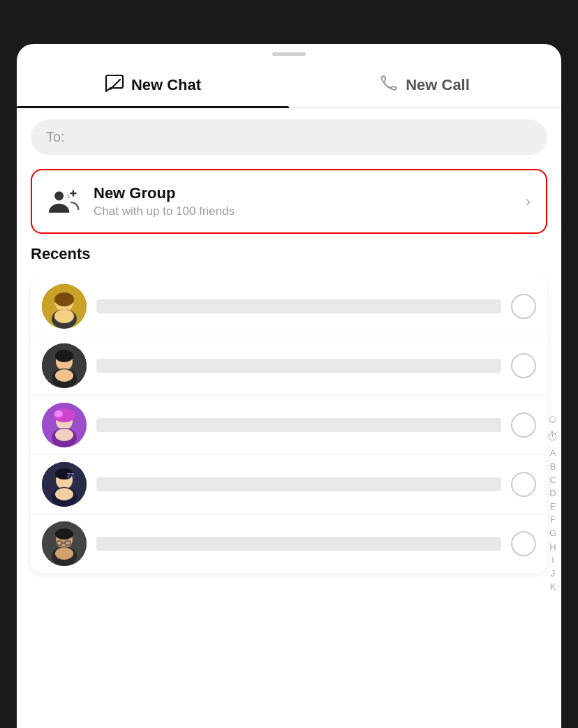 The width and height of the screenshot is (578, 728). Describe the element at coordinates (289, 201) in the screenshot. I see `new-group-card: New Group Chat with up to 100 friends ›` at that location.